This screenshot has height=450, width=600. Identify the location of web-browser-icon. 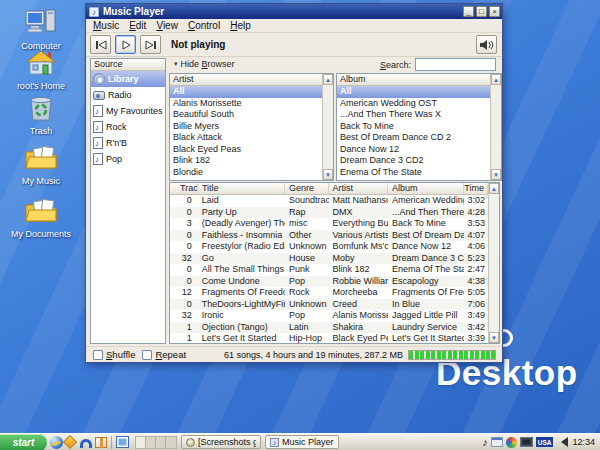
(56, 442).